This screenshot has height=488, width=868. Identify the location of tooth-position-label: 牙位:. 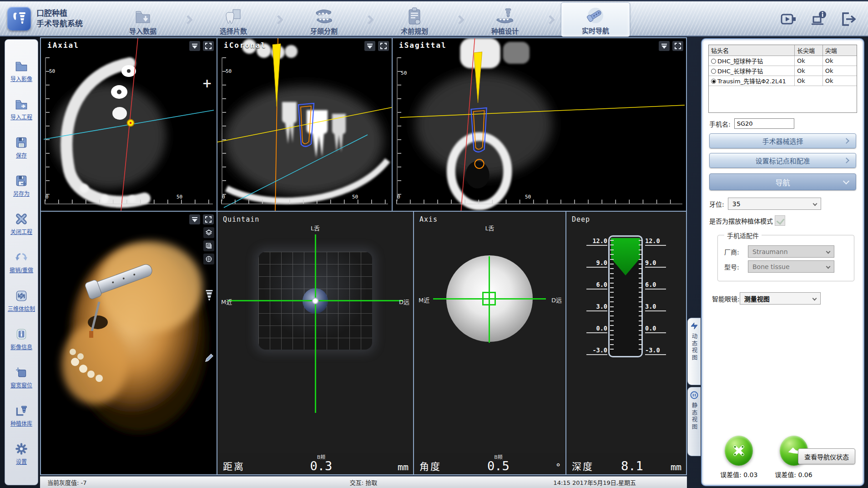
(717, 204).